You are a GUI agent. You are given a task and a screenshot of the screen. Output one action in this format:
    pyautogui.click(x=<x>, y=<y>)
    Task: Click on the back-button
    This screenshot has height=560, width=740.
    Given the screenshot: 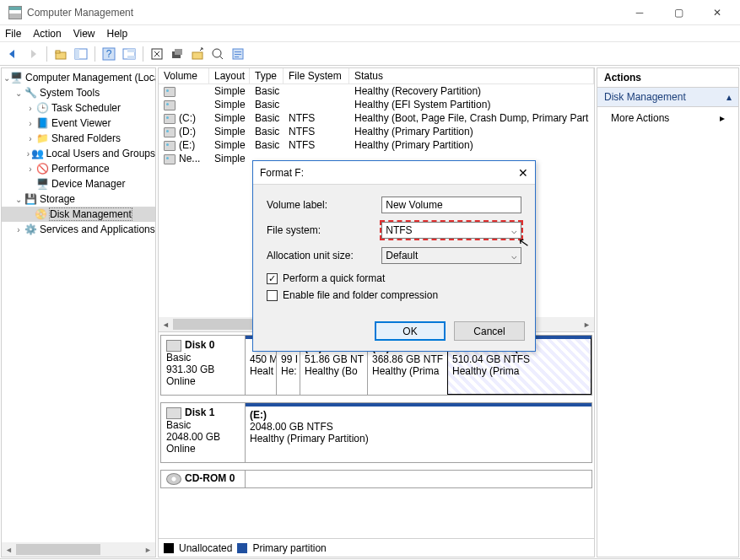 What is the action you would take?
    pyautogui.click(x=13, y=54)
    